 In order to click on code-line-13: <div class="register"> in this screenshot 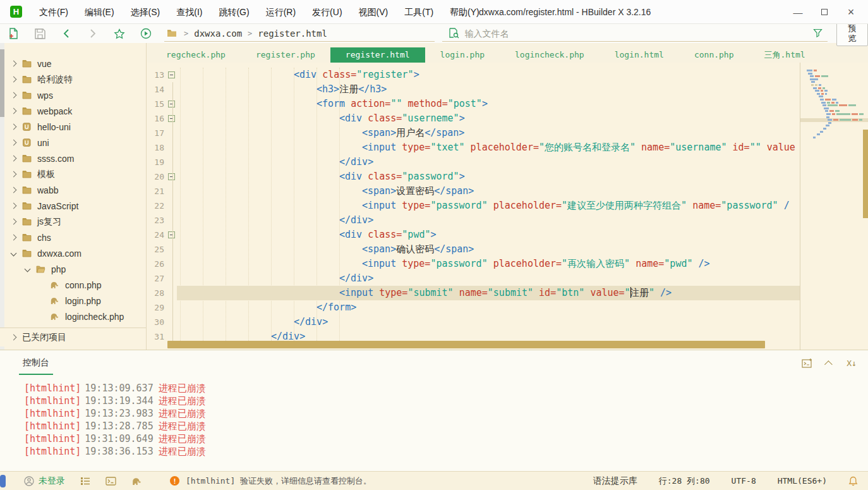, I will do `click(488, 75)`.